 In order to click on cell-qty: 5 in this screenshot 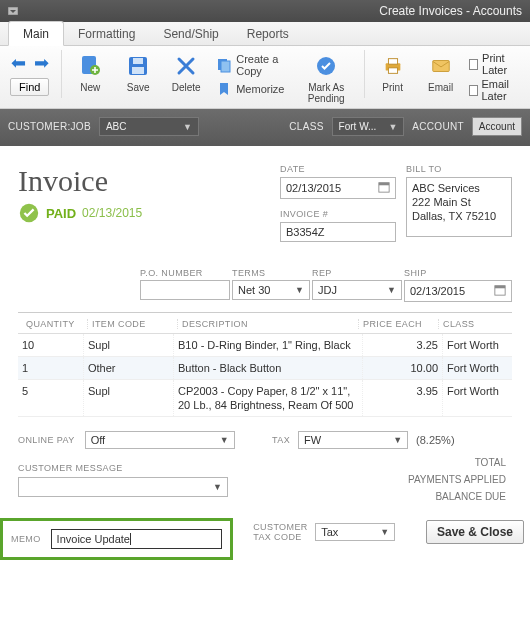, I will do `click(50, 398)`.